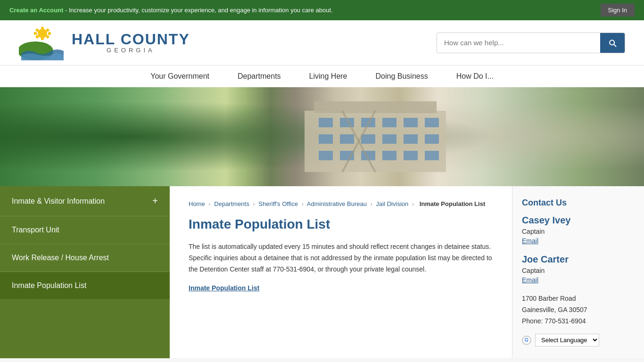 This screenshot has height=362, width=644. What do you see at coordinates (578, 259) in the screenshot?
I see `contact-2-name: Joe Carter` at bounding box center [578, 259].